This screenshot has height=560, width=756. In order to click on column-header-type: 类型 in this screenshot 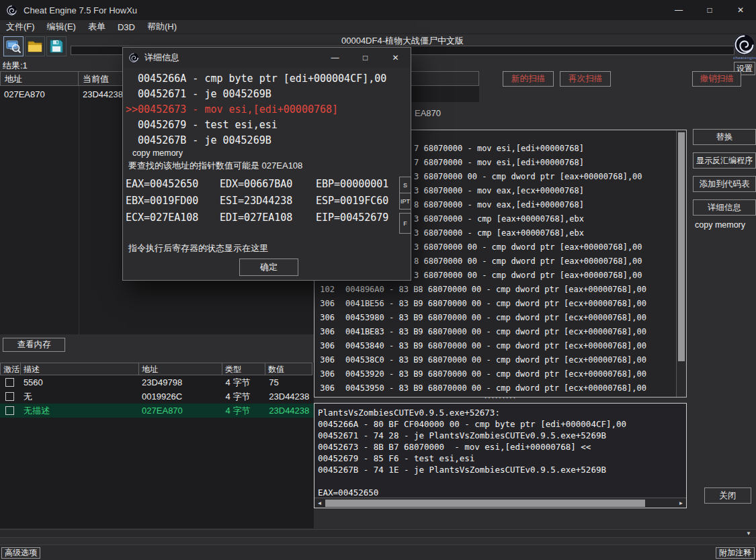, I will do `click(243, 369)`.